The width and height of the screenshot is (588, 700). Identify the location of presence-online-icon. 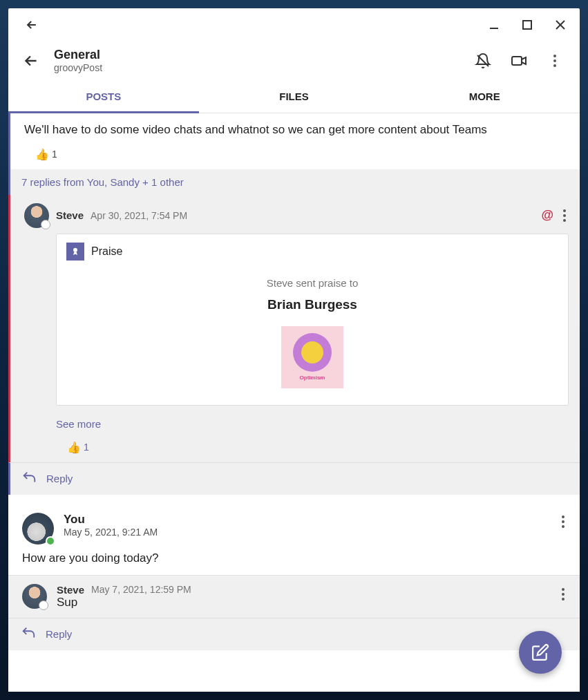
(50, 541).